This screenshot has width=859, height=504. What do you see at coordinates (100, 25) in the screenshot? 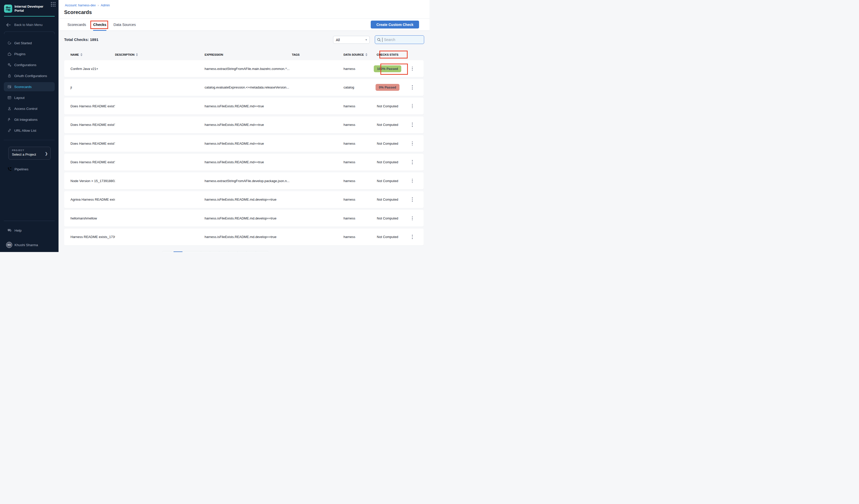
I see `tab-checks: Checks` at bounding box center [100, 25].